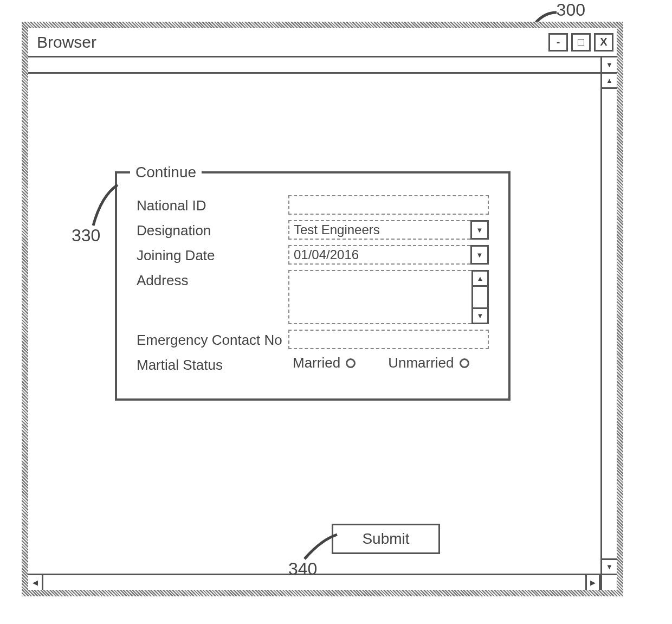  What do you see at coordinates (609, 582) in the screenshot?
I see `scroll-corner` at bounding box center [609, 582].